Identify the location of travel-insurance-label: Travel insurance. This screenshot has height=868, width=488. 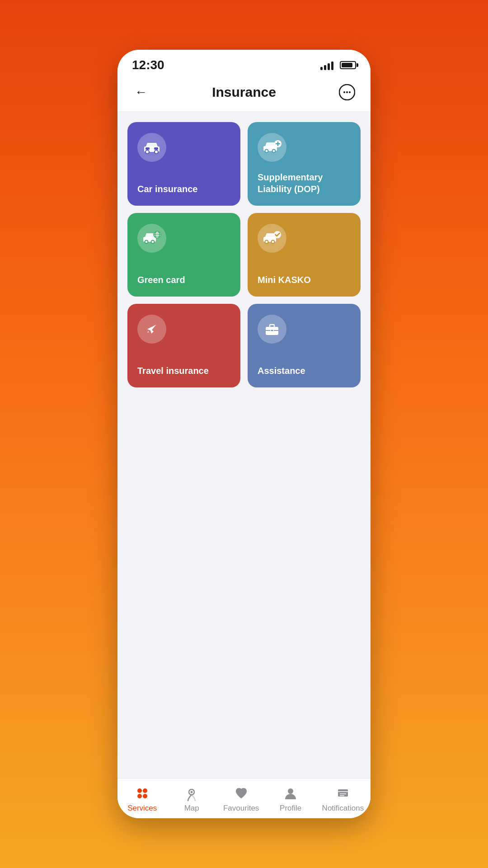
(184, 371).